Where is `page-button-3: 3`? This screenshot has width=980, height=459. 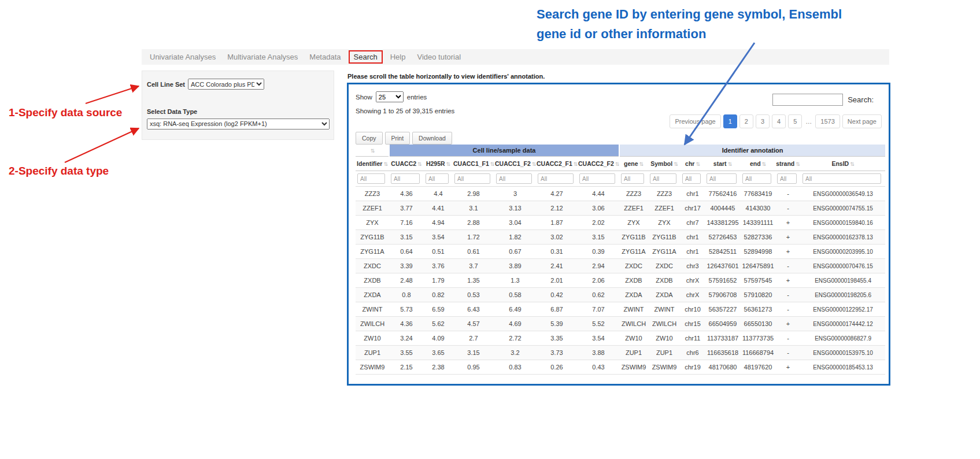 page-button-3: 3 is located at coordinates (763, 121).